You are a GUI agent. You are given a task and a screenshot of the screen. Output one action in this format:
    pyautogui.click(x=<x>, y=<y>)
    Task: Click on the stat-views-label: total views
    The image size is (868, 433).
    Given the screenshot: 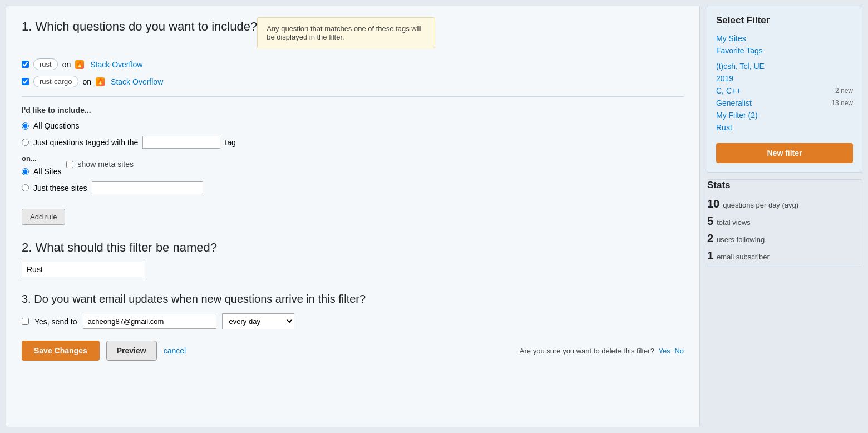 What is the action you would take?
    pyautogui.click(x=733, y=223)
    